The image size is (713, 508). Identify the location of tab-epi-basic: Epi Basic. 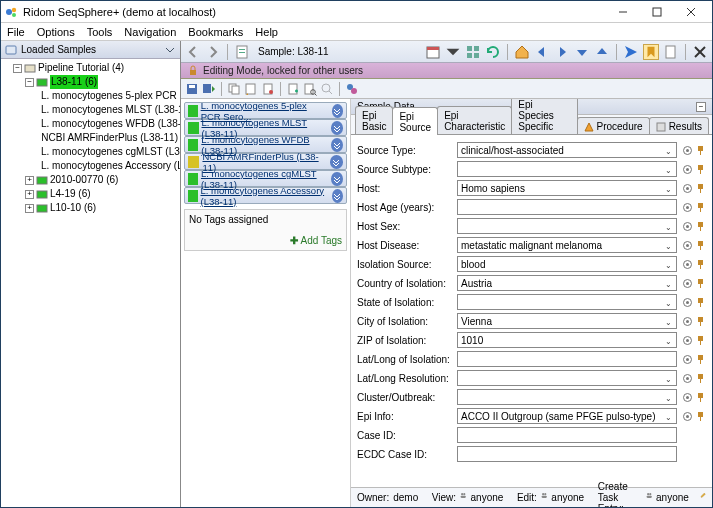
(374, 120).